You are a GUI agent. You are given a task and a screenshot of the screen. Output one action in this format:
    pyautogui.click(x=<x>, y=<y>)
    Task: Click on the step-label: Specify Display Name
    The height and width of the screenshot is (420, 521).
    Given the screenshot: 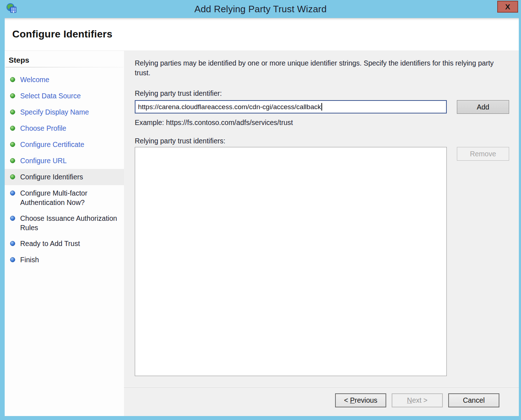 What is the action you would take?
    pyautogui.click(x=55, y=112)
    